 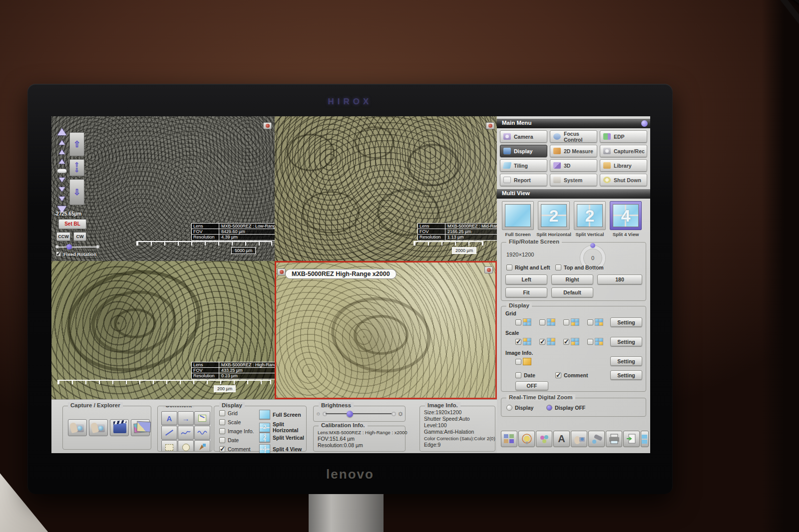 I want to click on palette-tool-button, so click(x=544, y=439).